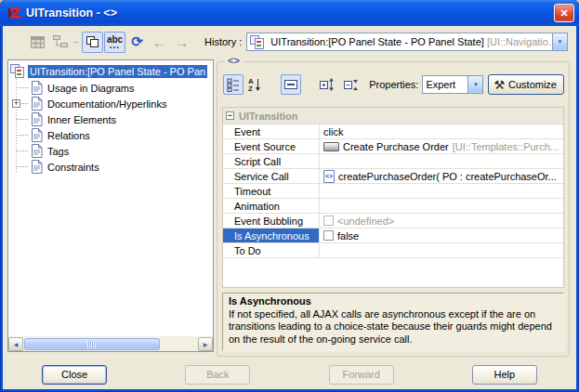  Describe the element at coordinates (475, 85) in the screenshot. I see `properties-mode-dropdown-button: ▼` at that location.